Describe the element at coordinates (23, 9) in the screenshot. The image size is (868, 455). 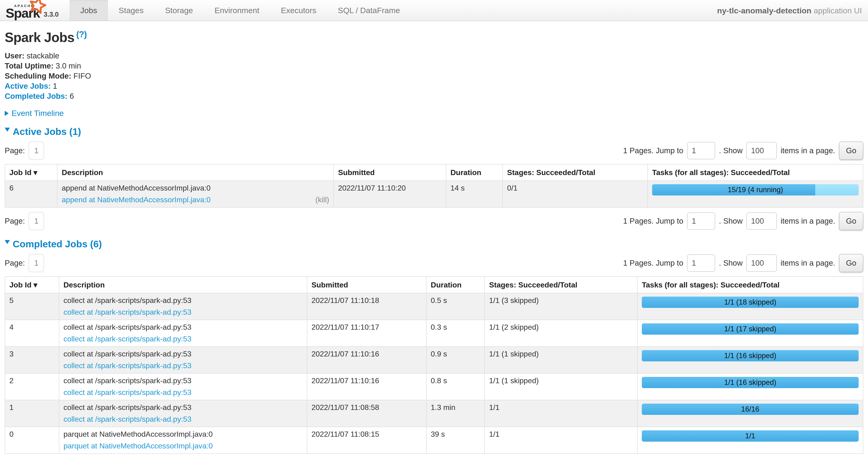
I see `spark-logo: APACHE Spark` at that location.